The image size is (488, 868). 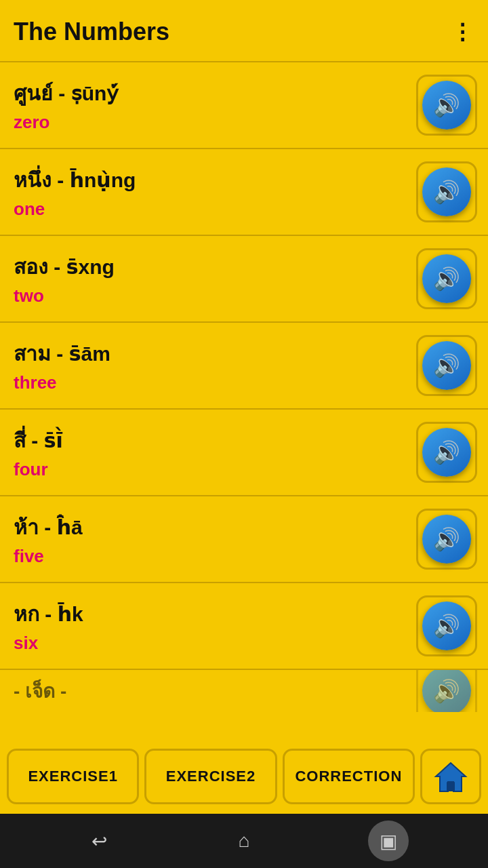 I want to click on english-zero: zero, so click(x=66, y=122).